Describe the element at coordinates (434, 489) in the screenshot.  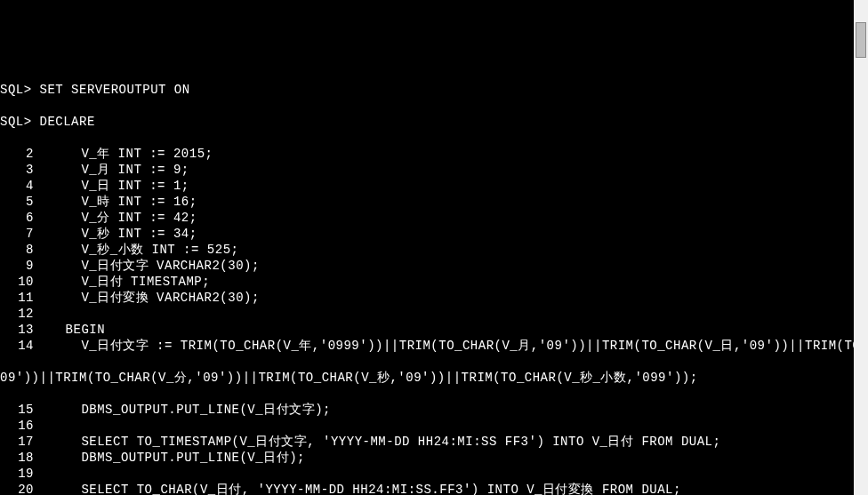
I see `code-line: 20 SELECT TO_CHAR(V_日付, 'YYYY-MM-DD HH24…` at that location.